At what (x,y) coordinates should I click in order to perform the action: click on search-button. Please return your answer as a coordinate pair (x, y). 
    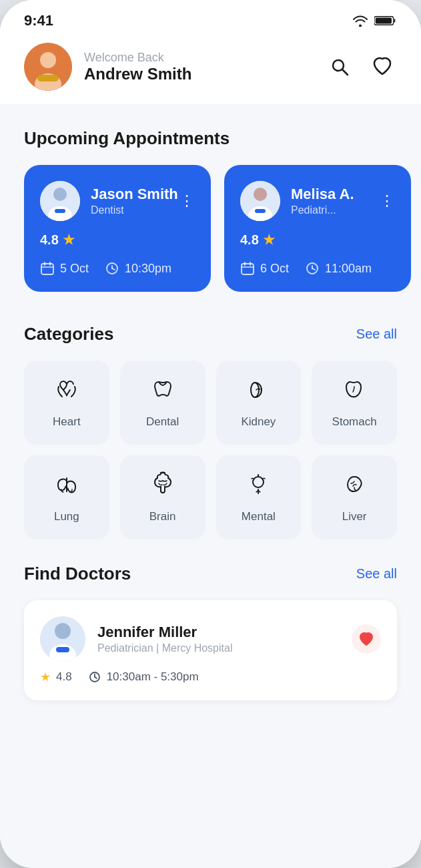
    Looking at the image, I should click on (340, 67).